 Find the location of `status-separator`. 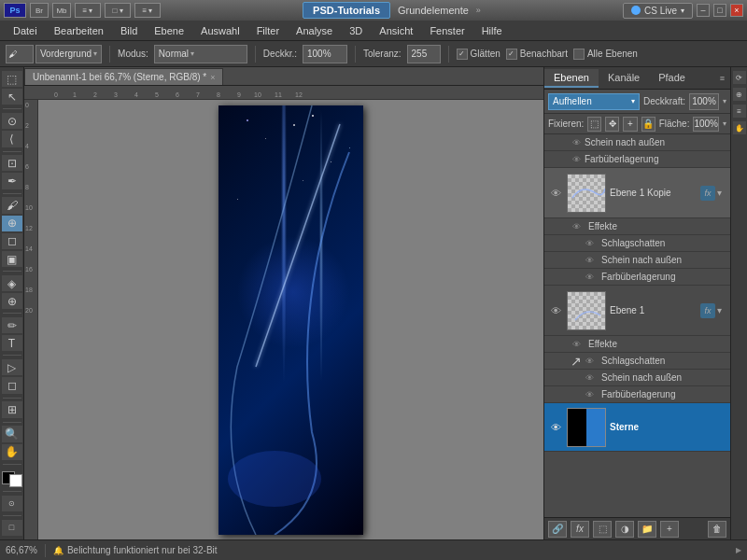

status-separator is located at coordinates (45, 551).